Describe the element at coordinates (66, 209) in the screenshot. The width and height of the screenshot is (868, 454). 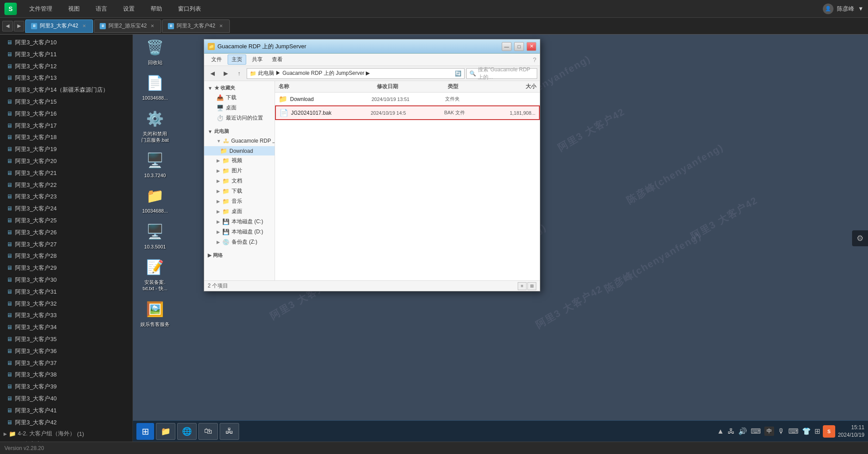
I see `sidebar-item-customer24: 🖥 阿里3_大客户24` at that location.